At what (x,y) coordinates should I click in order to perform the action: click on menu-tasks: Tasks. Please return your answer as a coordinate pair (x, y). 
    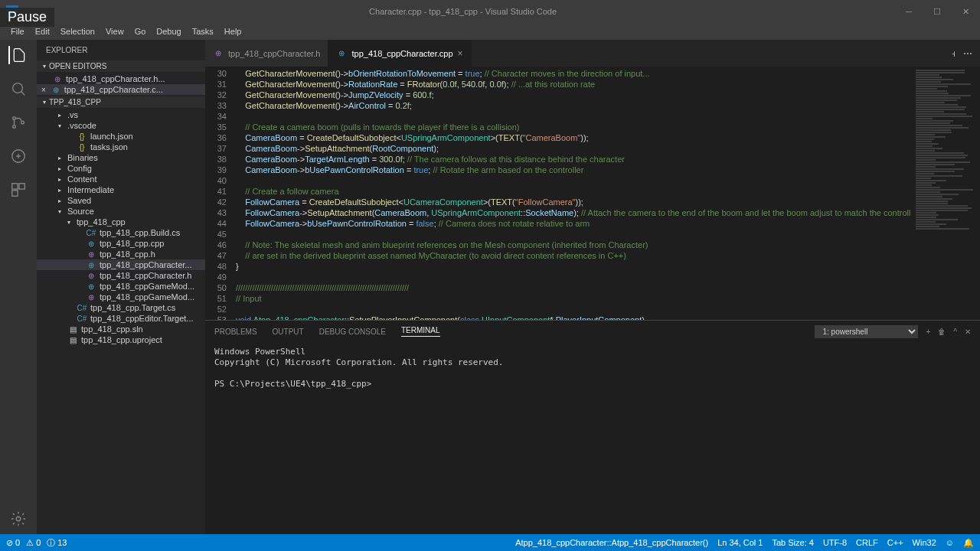
    Looking at the image, I should click on (203, 31).